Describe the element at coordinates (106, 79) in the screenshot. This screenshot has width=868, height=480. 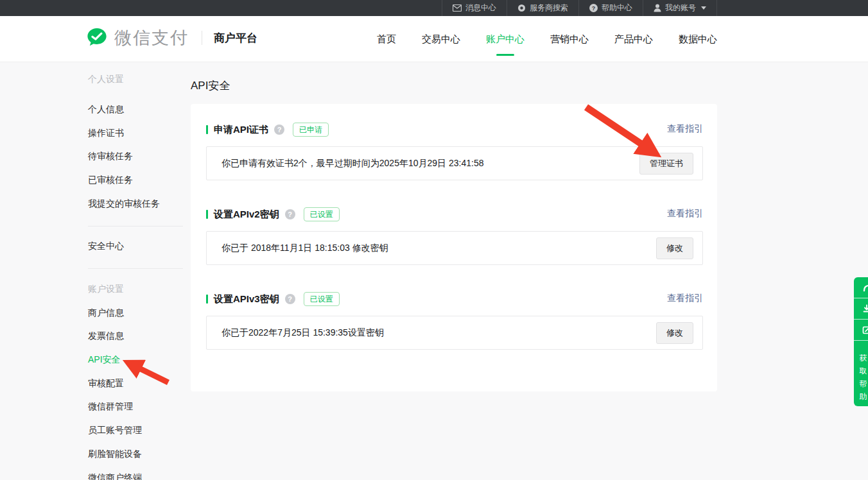
I see `sidebar-section-personal-settings: 个人设置` at that location.